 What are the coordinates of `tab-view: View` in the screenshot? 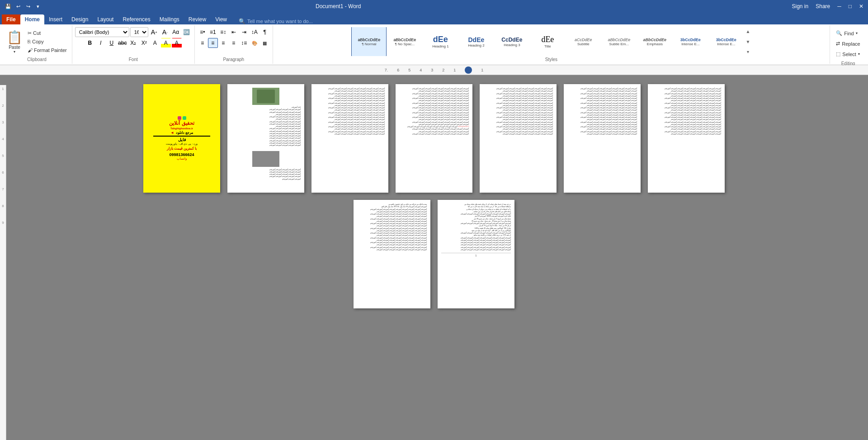 It's located at (221, 19).